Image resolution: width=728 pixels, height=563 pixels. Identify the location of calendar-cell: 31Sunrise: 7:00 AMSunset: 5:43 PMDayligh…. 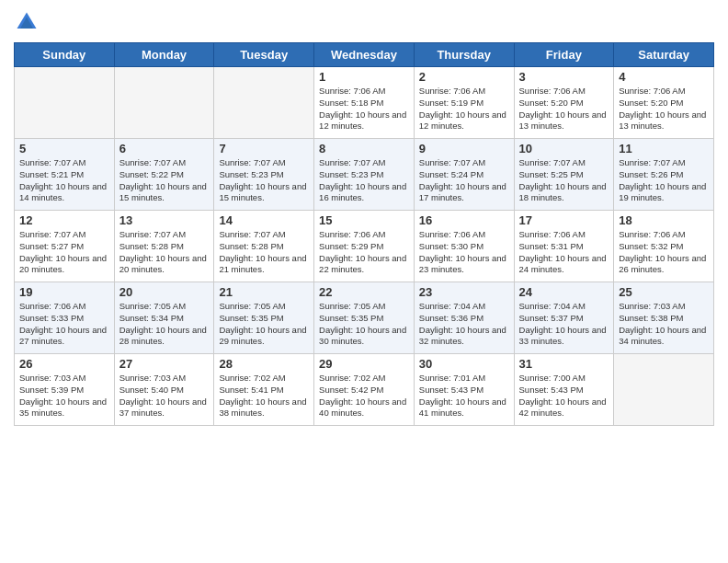
(564, 390).